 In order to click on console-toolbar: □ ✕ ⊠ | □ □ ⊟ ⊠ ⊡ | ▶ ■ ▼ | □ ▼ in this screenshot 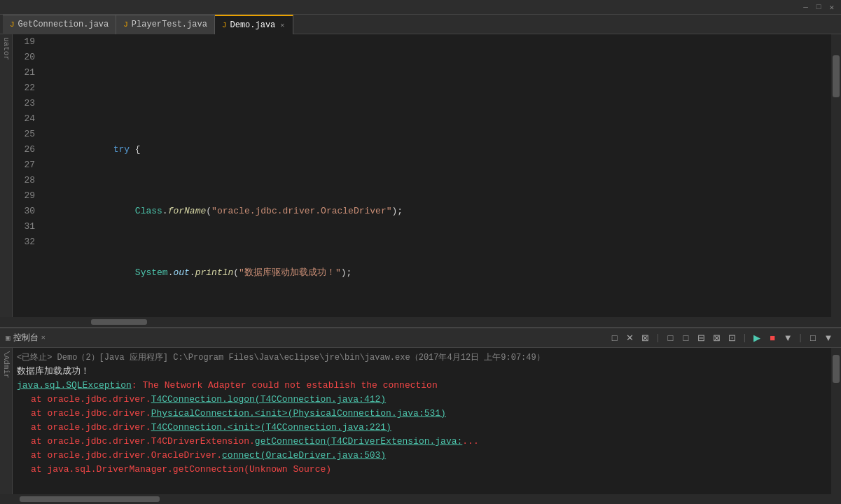, I will do `click(721, 337)`.